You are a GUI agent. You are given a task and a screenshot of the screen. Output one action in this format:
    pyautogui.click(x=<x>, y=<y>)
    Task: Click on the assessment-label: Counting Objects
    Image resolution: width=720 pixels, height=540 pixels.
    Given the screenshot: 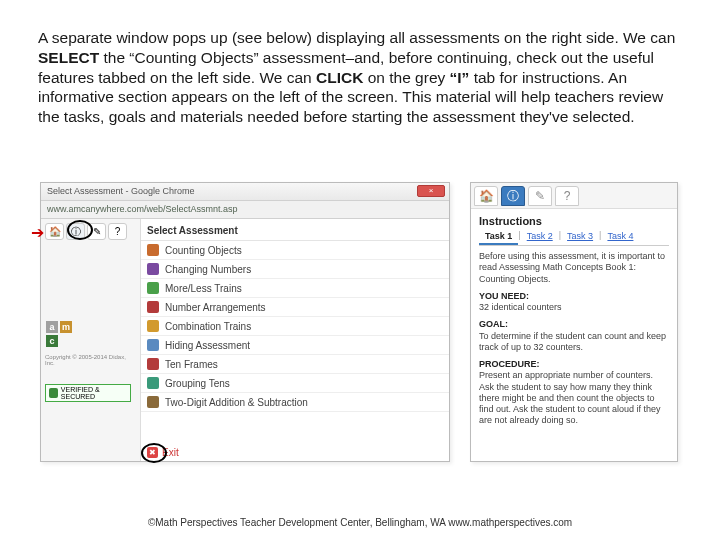 What is the action you would take?
    pyautogui.click(x=204, y=250)
    